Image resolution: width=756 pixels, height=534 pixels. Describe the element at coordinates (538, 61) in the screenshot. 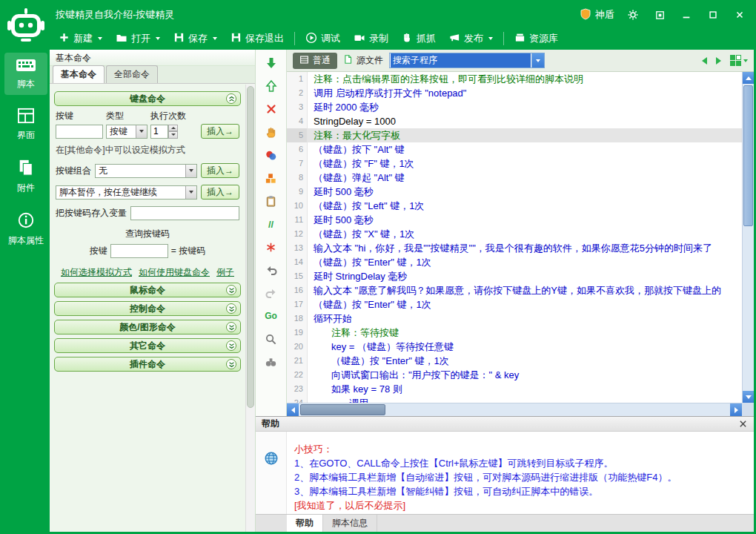

I see `combo-dropdown-icon` at that location.